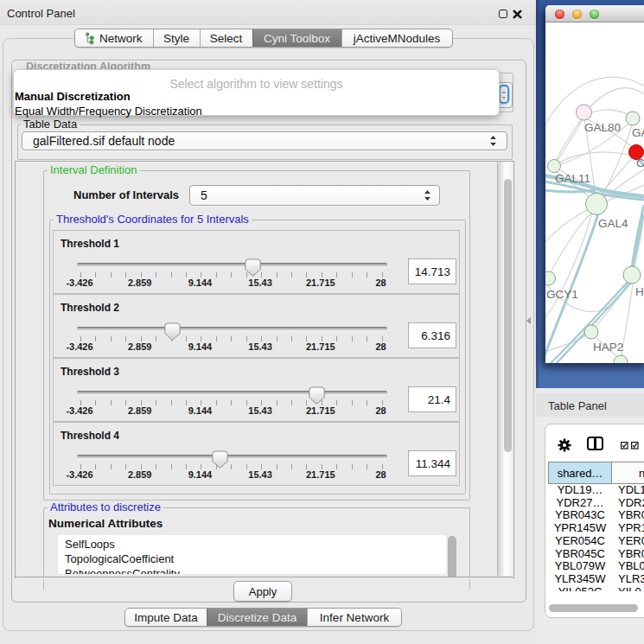 This screenshot has width=644, height=644. What do you see at coordinates (640, 163) in the screenshot?
I see `svg-text: C` at bounding box center [640, 163].